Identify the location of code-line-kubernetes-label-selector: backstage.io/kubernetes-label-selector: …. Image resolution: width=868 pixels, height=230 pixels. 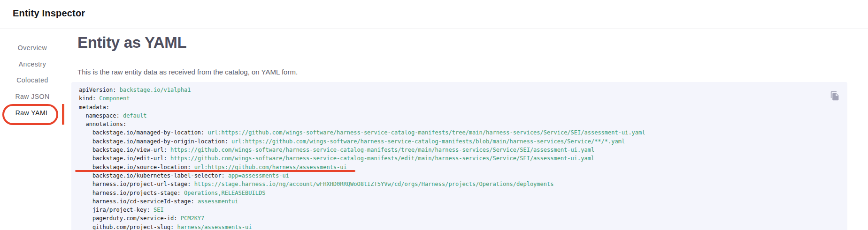
(459, 176).